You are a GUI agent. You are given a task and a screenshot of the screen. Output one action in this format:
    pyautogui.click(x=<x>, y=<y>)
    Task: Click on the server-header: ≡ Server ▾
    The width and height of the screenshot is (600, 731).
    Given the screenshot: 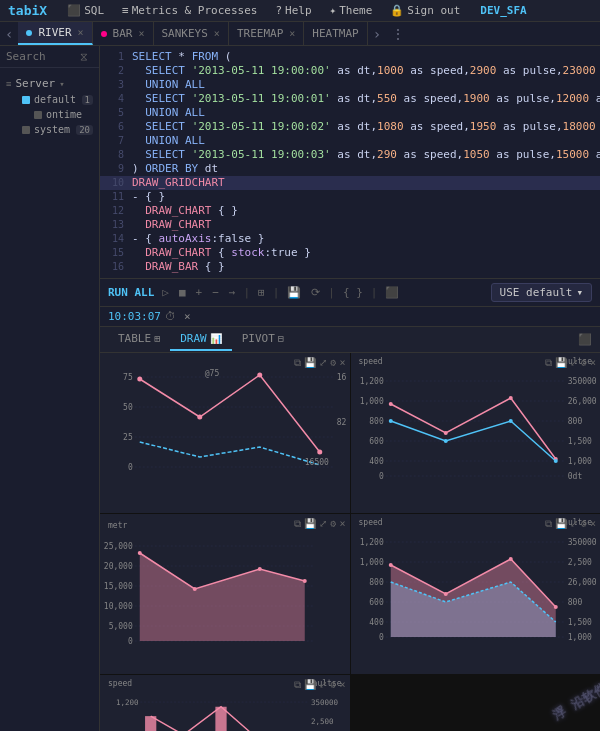 What is the action you would take?
    pyautogui.click(x=50, y=84)
    